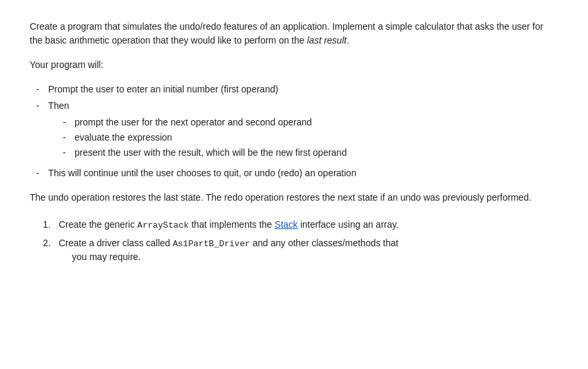 The image size is (588, 369). Describe the element at coordinates (317, 123) in the screenshot. I see `inner-list-item-1-text: prompt the user for the next operator an…` at that location.